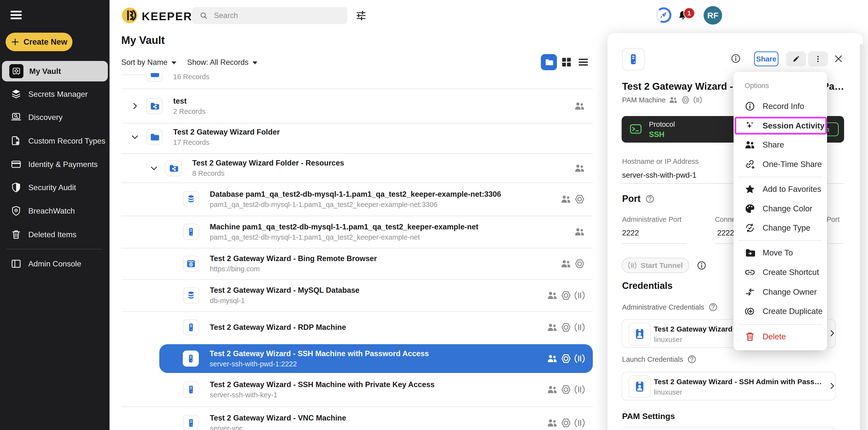 The height and width of the screenshot is (430, 868). I want to click on view-toggle-list-button, so click(583, 62).